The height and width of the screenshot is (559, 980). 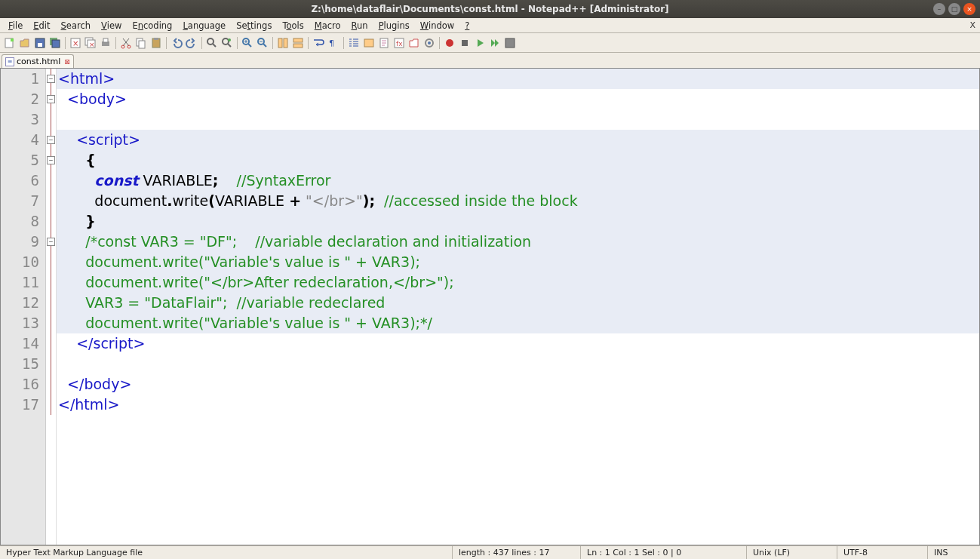 What do you see at coordinates (283, 43) in the screenshot?
I see `sync-v-icon` at bounding box center [283, 43].